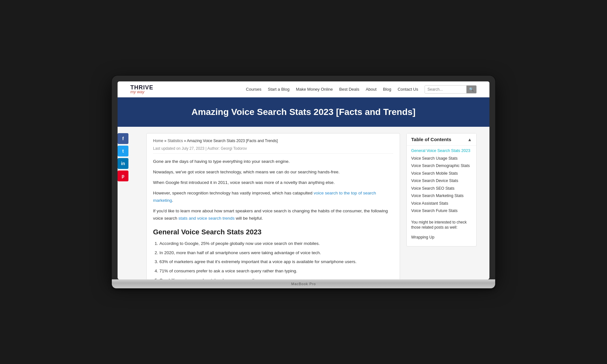 The width and height of the screenshot is (607, 364). Describe the element at coordinates (442, 238) in the screenshot. I see `toc-item-wrapping: Wrapping Up` at that location.